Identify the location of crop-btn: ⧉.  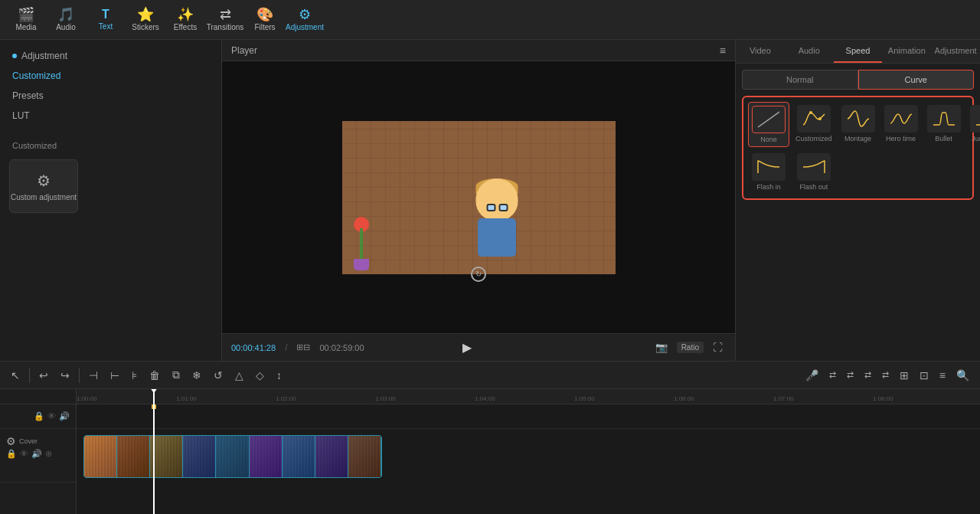
(176, 375).